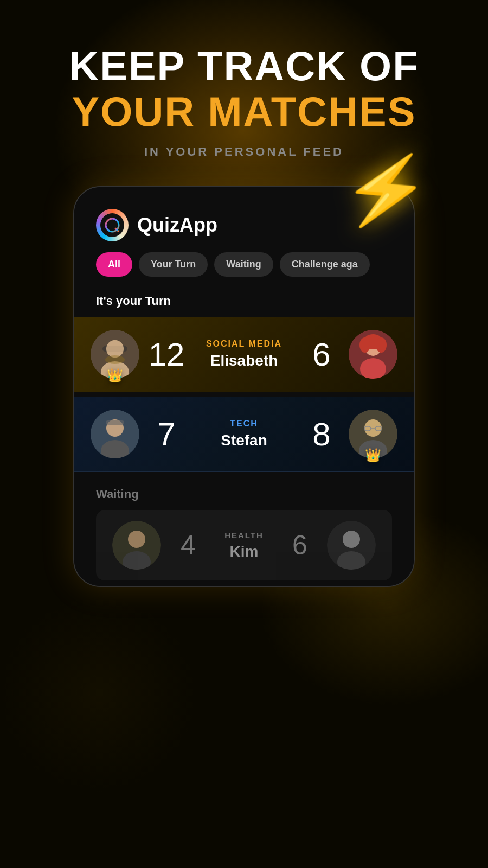  What do you see at coordinates (373, 455) in the screenshot?
I see `opp-crown-2: 👑` at bounding box center [373, 455].